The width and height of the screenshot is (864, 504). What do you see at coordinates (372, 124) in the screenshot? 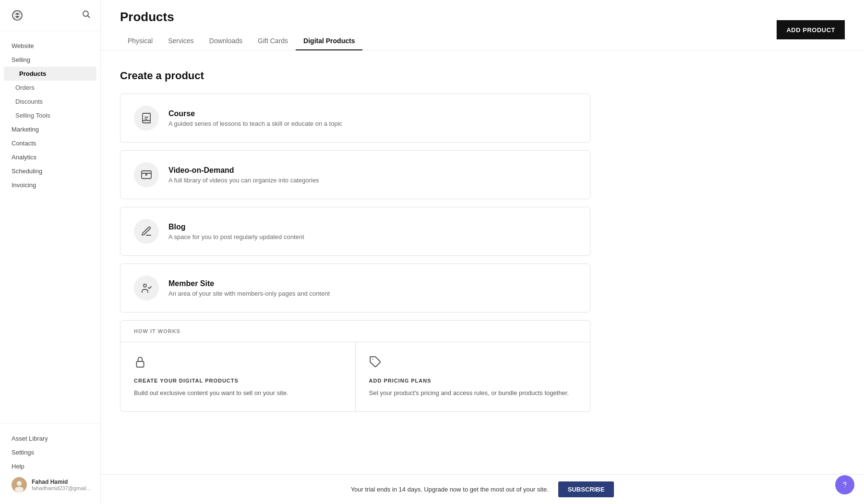
I see `course-description: A guided series of lessons to teach a sk…` at bounding box center [372, 124].